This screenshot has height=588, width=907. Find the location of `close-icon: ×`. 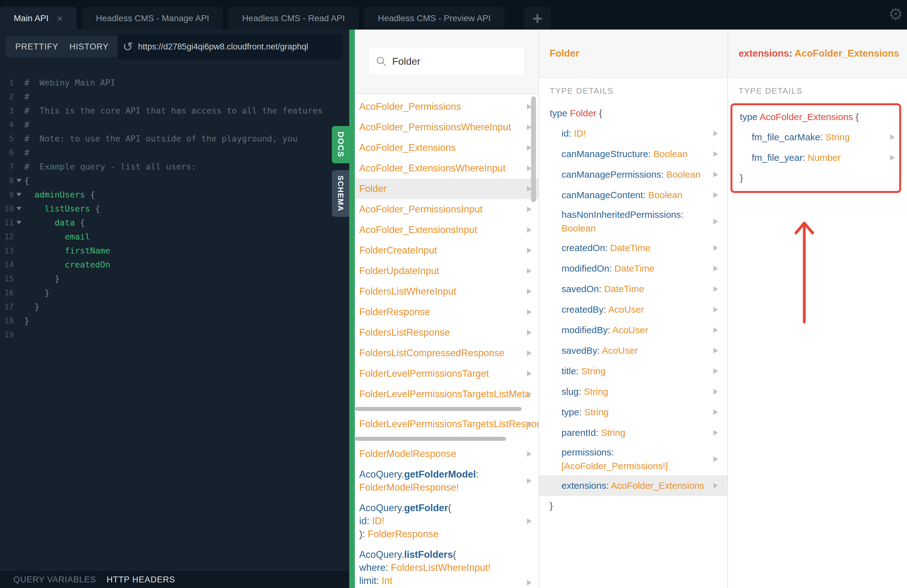

close-icon: × is located at coordinates (60, 18).